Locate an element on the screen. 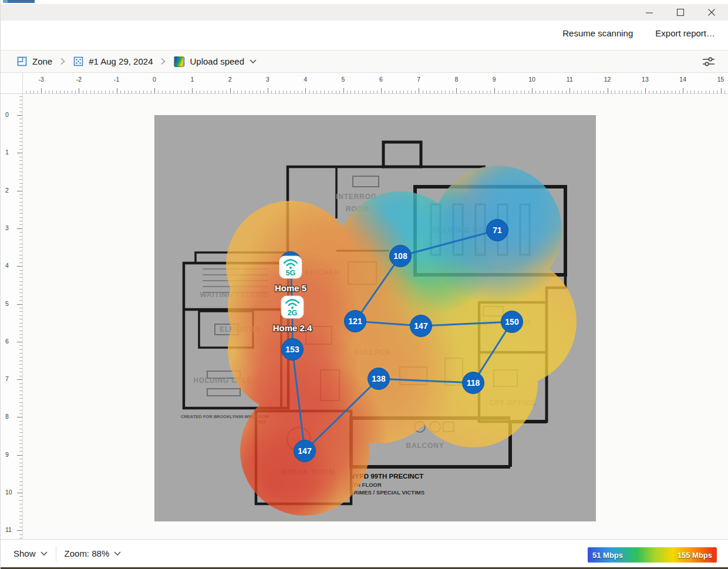 This screenshot has width=728, height=569. resume-scanning-button: Resume scanning is located at coordinates (598, 33).